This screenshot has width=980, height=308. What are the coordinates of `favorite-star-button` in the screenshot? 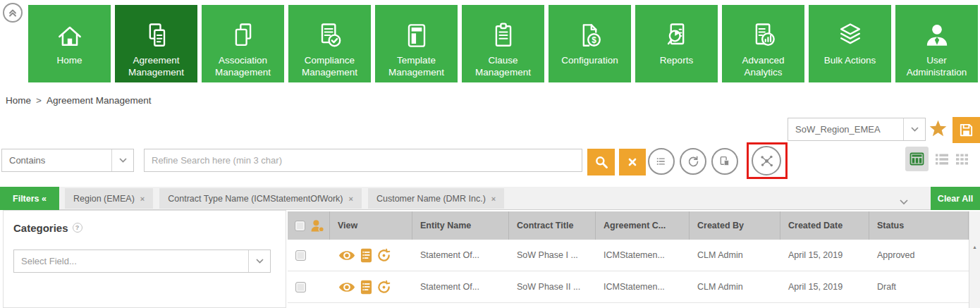 It's located at (938, 129).